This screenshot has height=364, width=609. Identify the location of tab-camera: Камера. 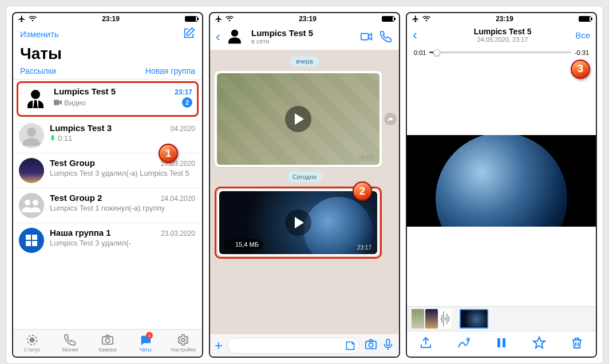
(108, 343).